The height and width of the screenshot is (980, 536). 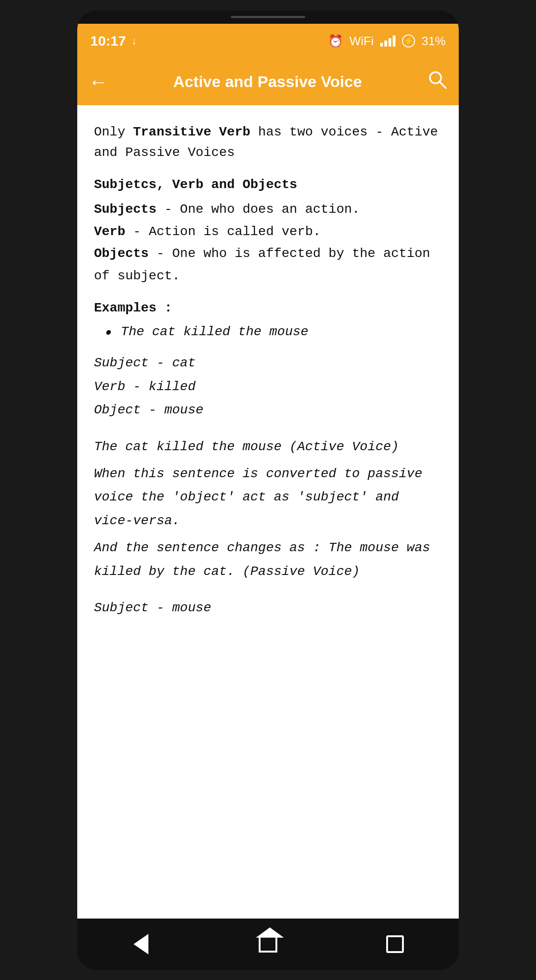 I want to click on subject-mouse-block: Subject - mouse, so click(x=268, y=608).